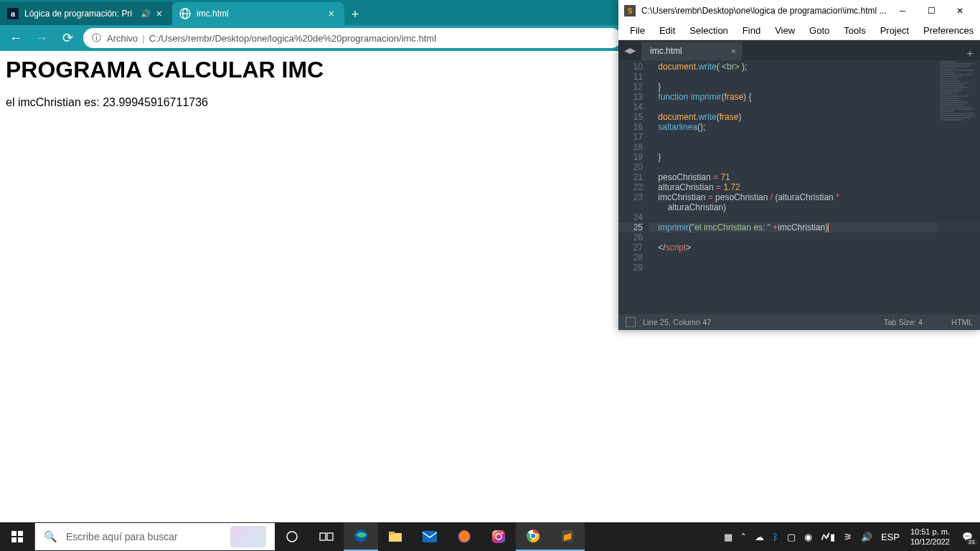 This screenshot has height=551, width=980. Describe the element at coordinates (631, 322) in the screenshot. I see `panel-icon` at that location.